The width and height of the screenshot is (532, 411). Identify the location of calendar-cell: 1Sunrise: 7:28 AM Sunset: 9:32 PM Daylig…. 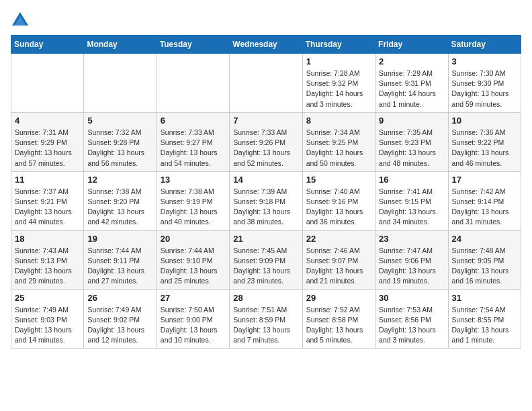
(339, 83).